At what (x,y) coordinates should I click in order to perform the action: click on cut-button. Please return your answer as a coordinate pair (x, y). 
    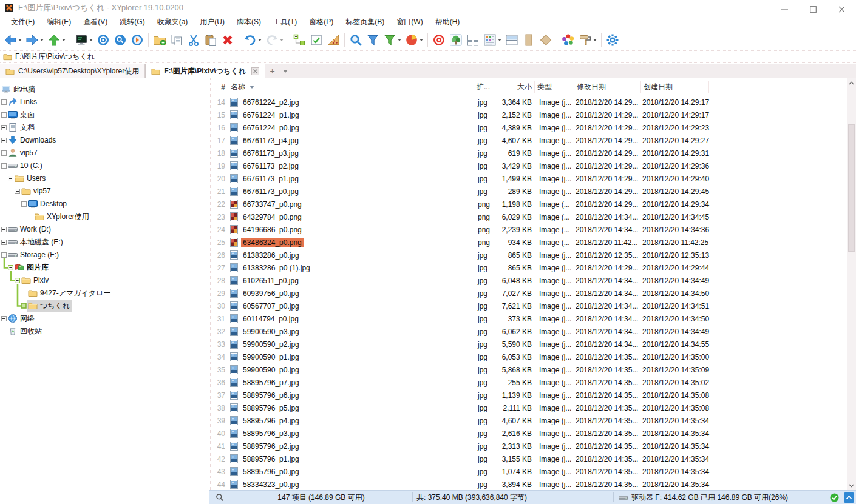
    Looking at the image, I should click on (194, 40).